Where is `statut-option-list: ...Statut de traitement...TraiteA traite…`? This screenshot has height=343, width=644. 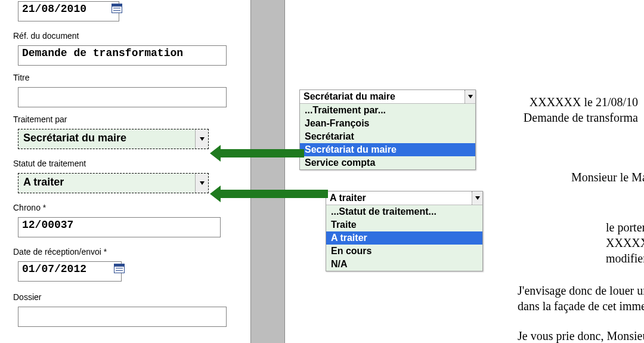 statut-option-list: ...Statut de traitement...TraiteA traite… is located at coordinates (404, 238).